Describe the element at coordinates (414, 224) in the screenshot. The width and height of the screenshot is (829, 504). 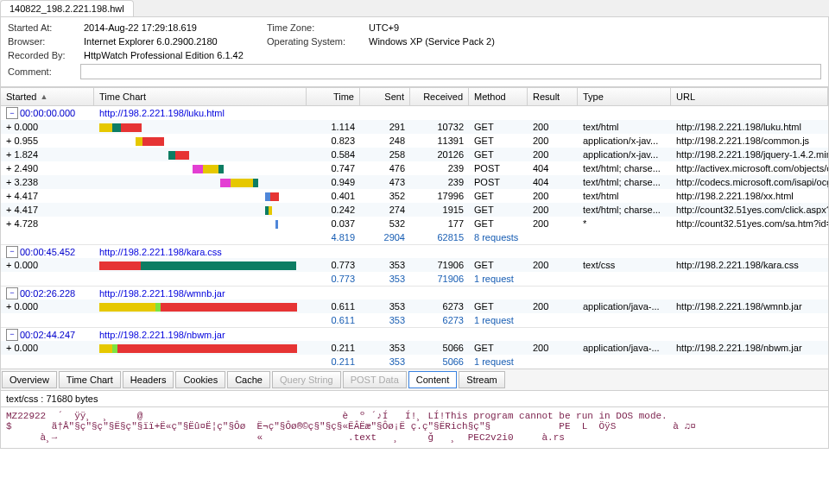
I see `request-row: + 4.7280.037532177GET200*http://count32.…` at that location.